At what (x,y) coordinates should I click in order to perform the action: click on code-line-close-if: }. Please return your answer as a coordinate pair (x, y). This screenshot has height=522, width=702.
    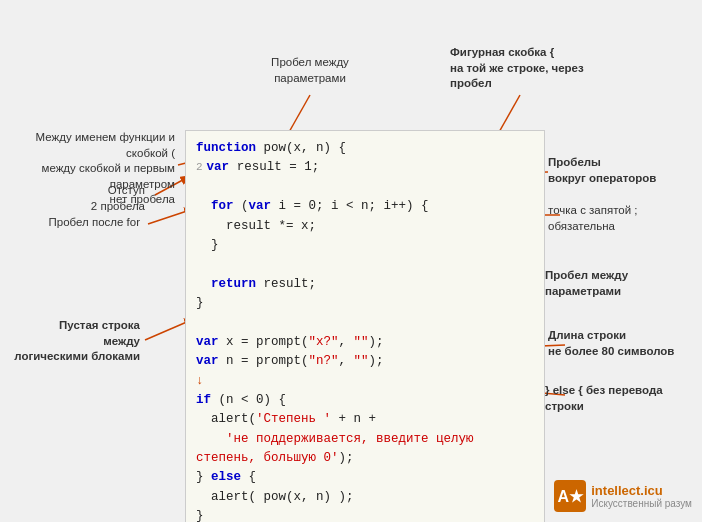
    Looking at the image, I should click on (365, 514).